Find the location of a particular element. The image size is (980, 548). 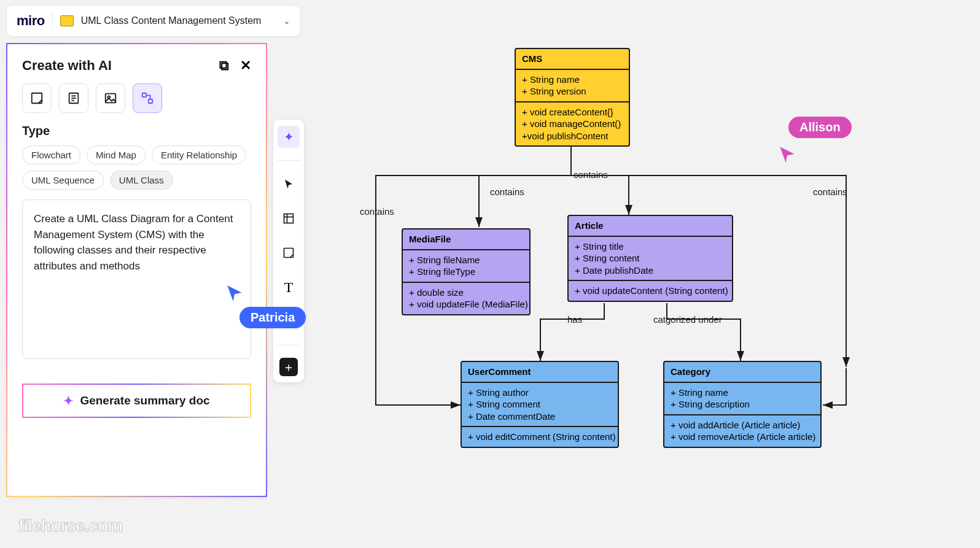

uml-methods: + double size + void updateFile (MediaFi… is located at coordinates (466, 298).